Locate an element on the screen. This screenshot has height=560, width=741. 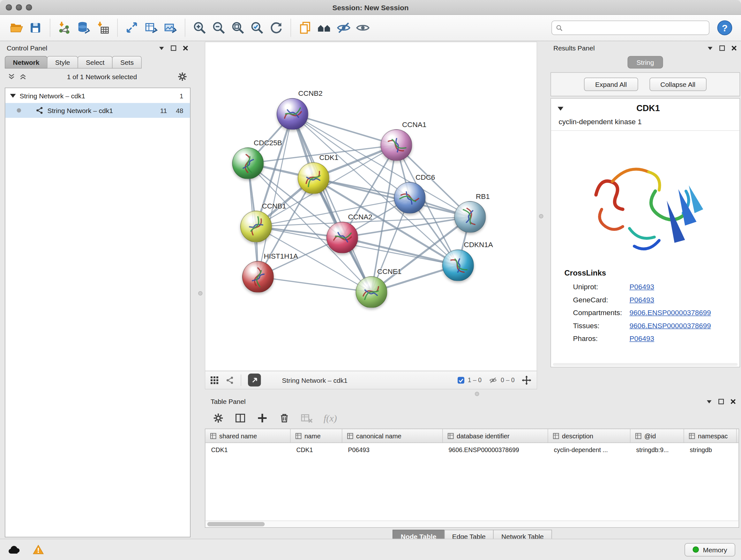
zoom-fit-icon is located at coordinates (238, 27).